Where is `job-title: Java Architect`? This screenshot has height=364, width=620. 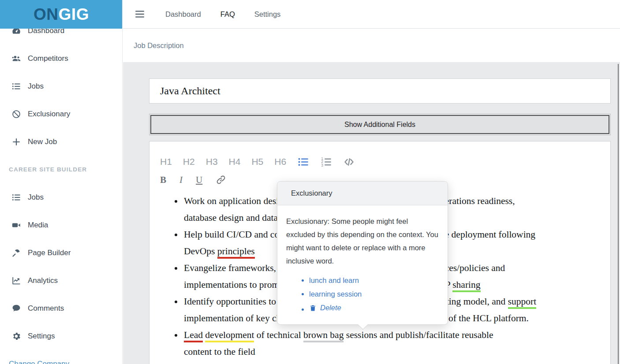
job-title: Java Architect is located at coordinates (190, 91).